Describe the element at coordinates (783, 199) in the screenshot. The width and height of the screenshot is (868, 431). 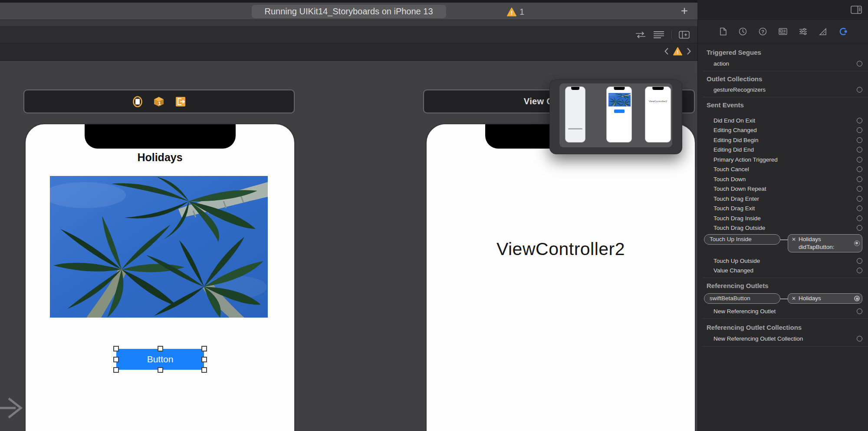
I see `row-touch-drag-enter: Touch Drag Enter` at that location.